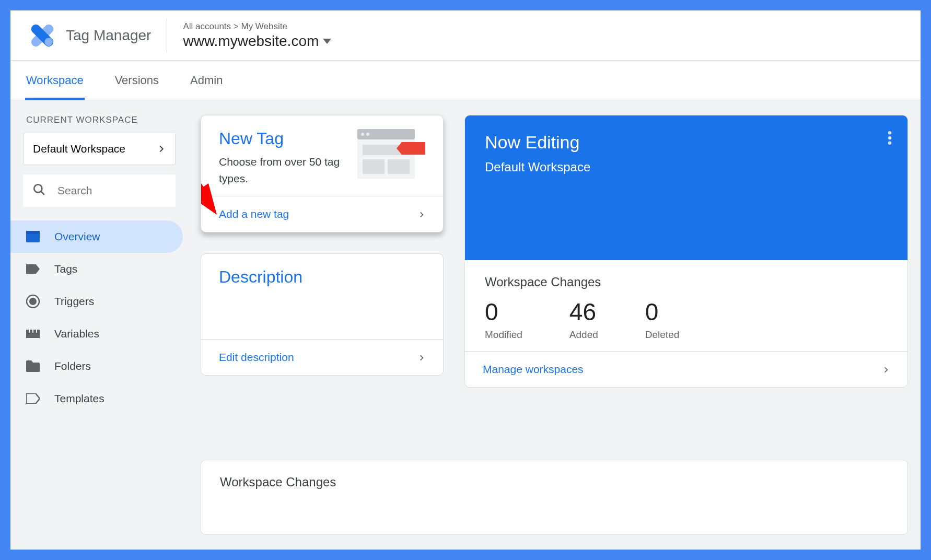 Image resolution: width=931 pixels, height=560 pixels. Describe the element at coordinates (42, 36) in the screenshot. I see `tag-manager-logo-icon` at that location.